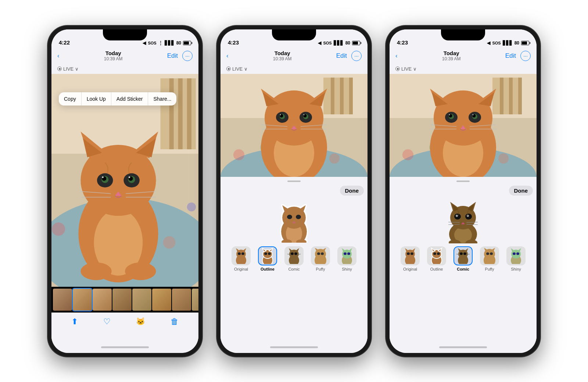  What do you see at coordinates (227, 56) in the screenshot?
I see `back-button-2: ‹` at bounding box center [227, 56].